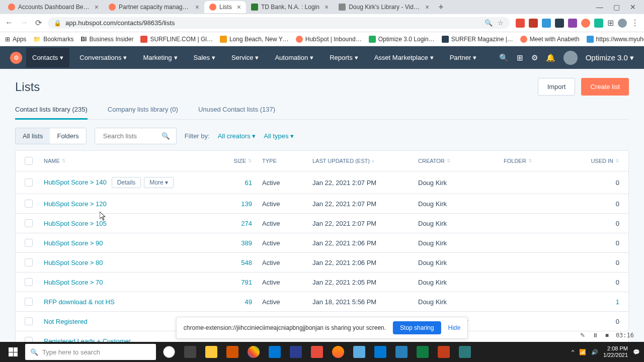 The width and height of the screenshot is (644, 362). What do you see at coordinates (247, 223) in the screenshot?
I see `size-link: 274` at bounding box center [247, 223].